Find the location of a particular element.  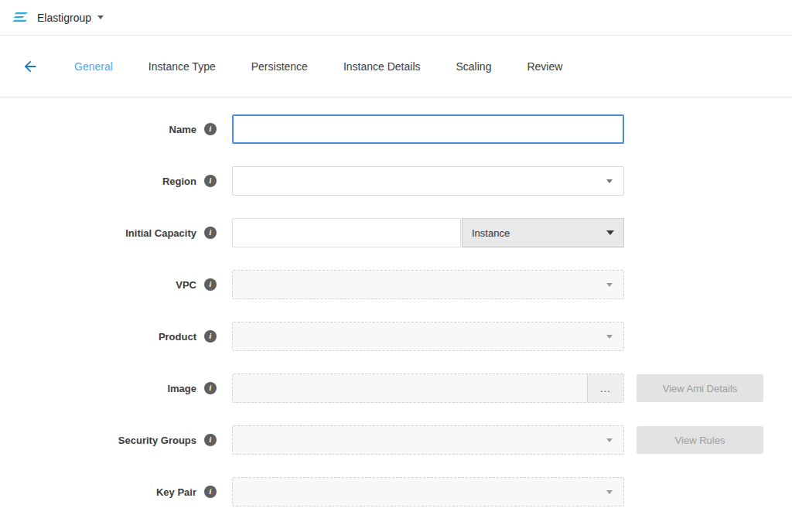

key-pair-label: Key Pair is located at coordinates (176, 492).